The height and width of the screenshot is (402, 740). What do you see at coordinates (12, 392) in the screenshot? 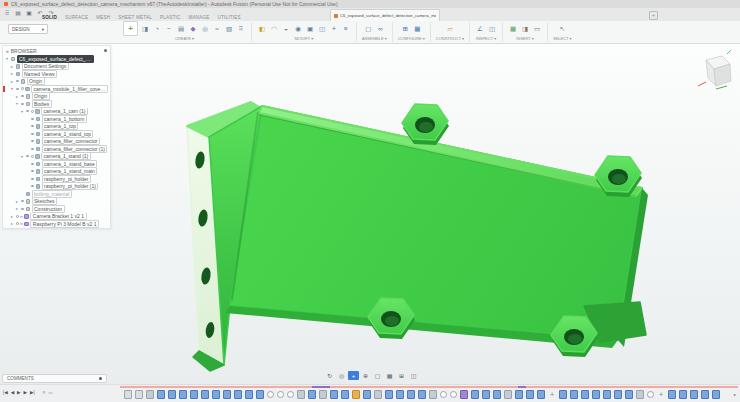
I see `step-back-button: ◀` at bounding box center [12, 392].